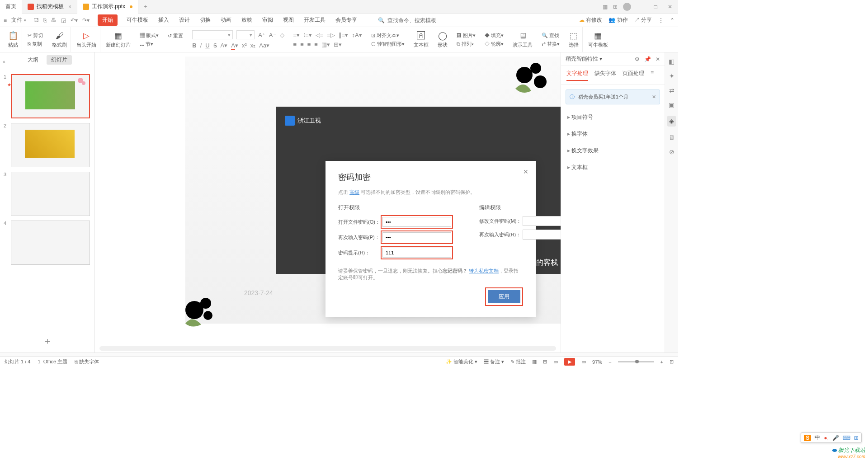 This screenshot has height=470, width=868. Describe the element at coordinates (36, 20) in the screenshot. I see `save-icon: 🖫` at that location.